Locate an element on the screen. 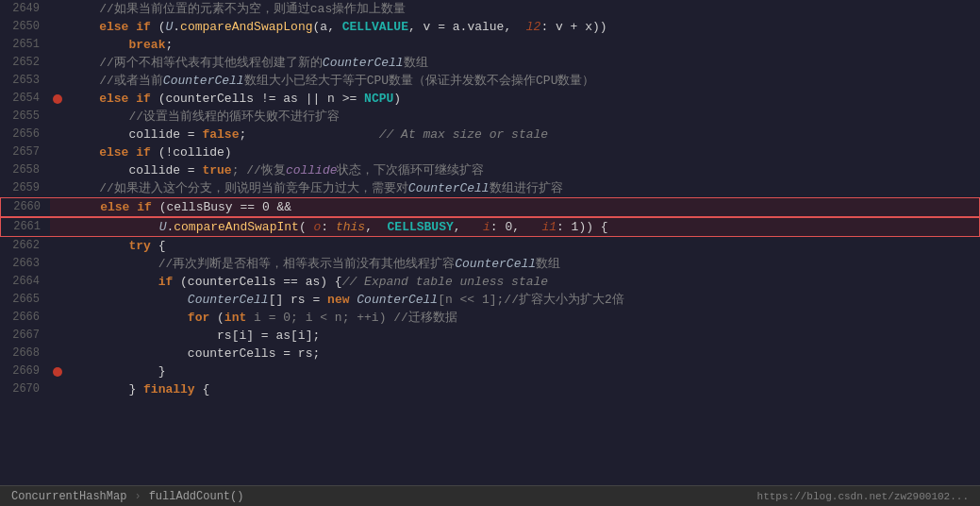 The image size is (980, 506). line-content: } is located at coordinates (523, 372).